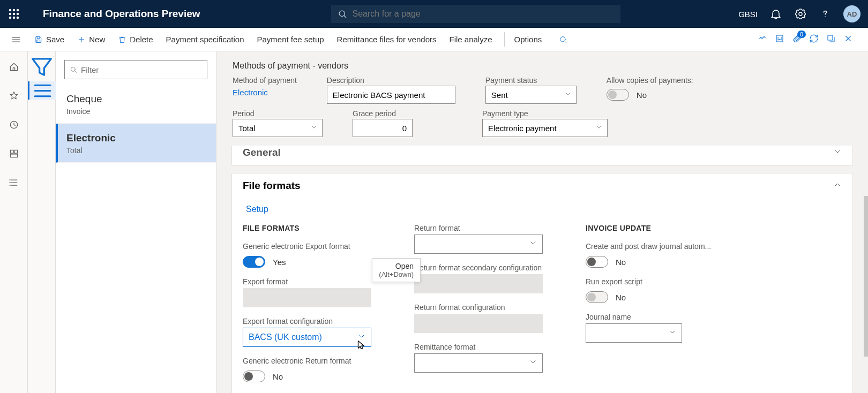  What do you see at coordinates (14, 67) in the screenshot?
I see `home-icon` at bounding box center [14, 67].